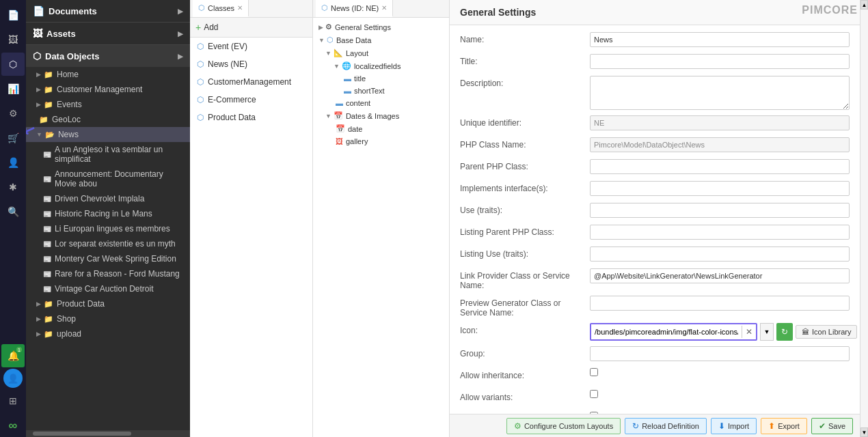  I want to click on classes-tab-close: ✕, so click(240, 8).